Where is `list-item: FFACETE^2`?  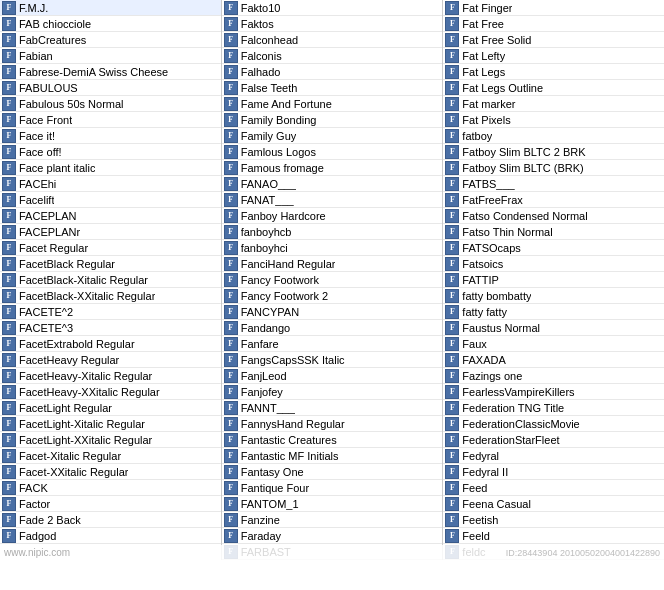 list-item: FFACETE^2 is located at coordinates (110, 312).